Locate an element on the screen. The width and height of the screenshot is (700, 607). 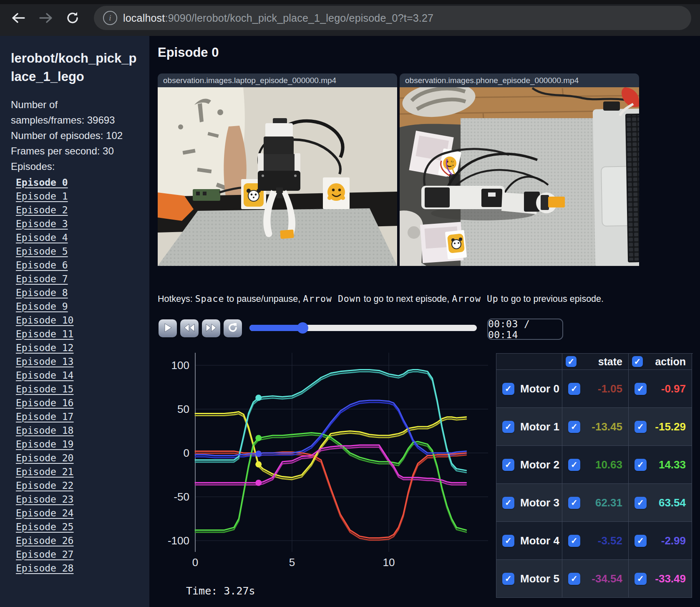
episode-link: Episode 28 is located at coordinates (78, 569).